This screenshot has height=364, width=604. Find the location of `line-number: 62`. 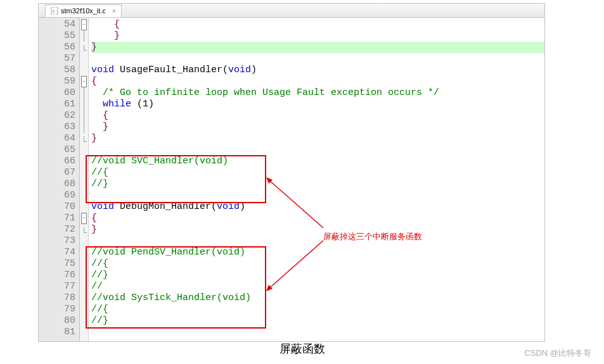

line-number: 62 is located at coordinates (57, 116).